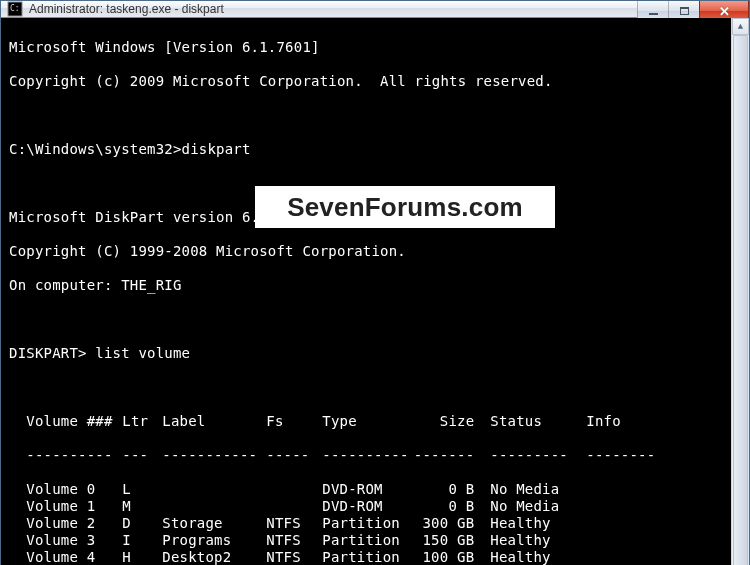 This screenshot has width=750, height=565. Describe the element at coordinates (366, 524) in the screenshot. I see `table-row: Volume 2DStorageNTFSPartition300 GBHealt…` at that location.